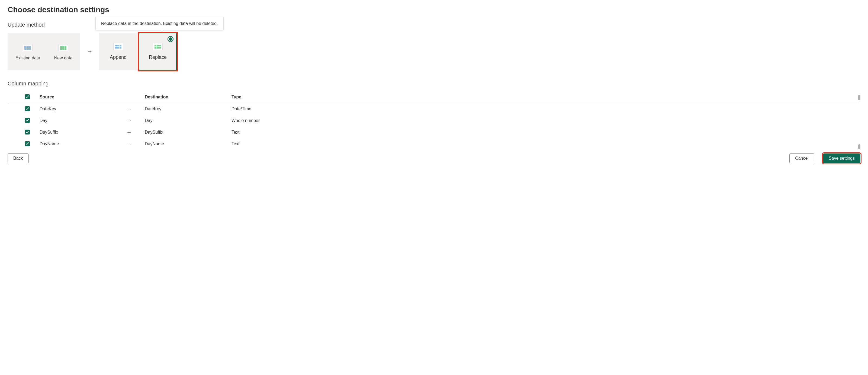  I want to click on source-cell: DaySuffix, so click(81, 132).